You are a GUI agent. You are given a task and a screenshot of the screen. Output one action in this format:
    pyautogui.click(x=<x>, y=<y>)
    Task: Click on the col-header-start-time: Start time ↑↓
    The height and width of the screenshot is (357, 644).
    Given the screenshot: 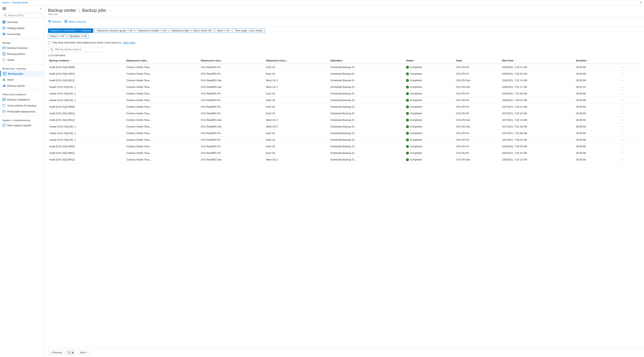 What is the action you would take?
    pyautogui.click(x=538, y=61)
    